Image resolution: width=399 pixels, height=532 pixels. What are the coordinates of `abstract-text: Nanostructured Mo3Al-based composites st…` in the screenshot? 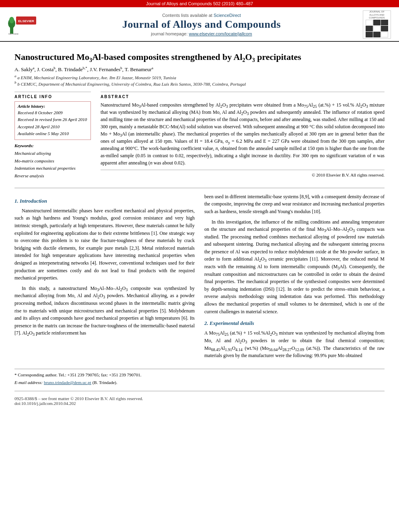 It's located at (243, 134).